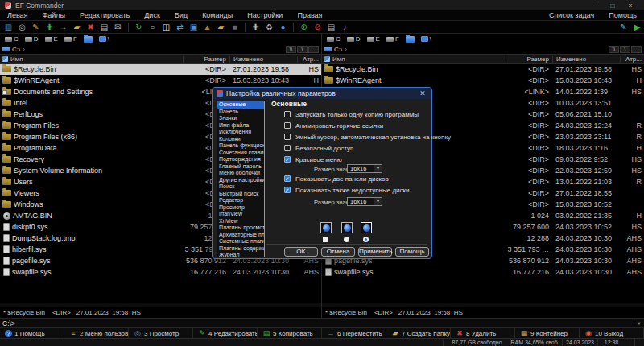 The width and height of the screenshot is (644, 346). What do you see at coordinates (152, 15) in the screenshot?
I see `menu-disk: Диск` at bounding box center [152, 15].